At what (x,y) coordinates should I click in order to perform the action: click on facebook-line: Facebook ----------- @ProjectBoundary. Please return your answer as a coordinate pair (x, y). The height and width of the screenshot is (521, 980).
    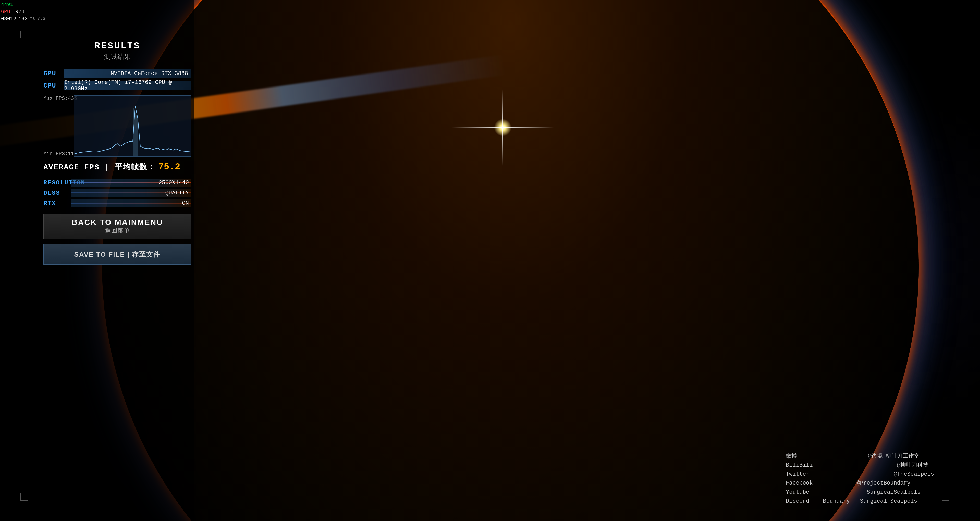
    Looking at the image, I should click on (860, 483).